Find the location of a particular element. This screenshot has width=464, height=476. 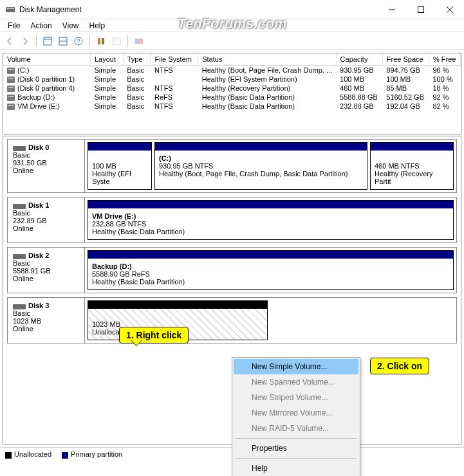

menu-view: View is located at coordinates (71, 26).